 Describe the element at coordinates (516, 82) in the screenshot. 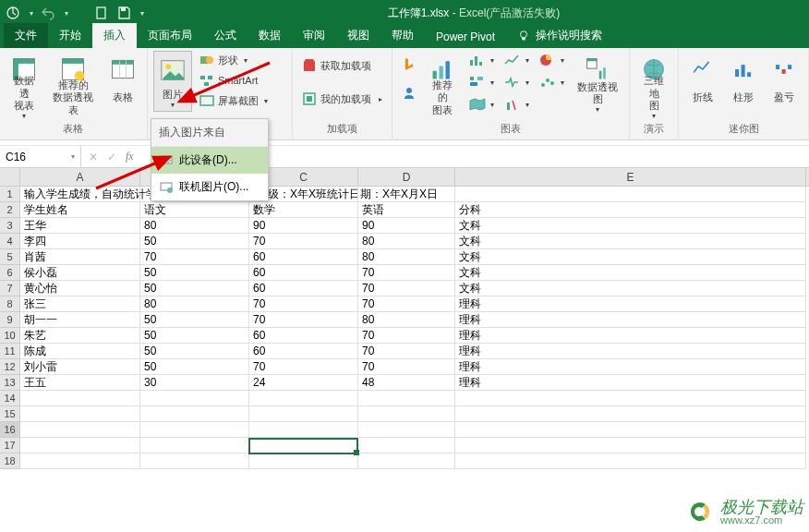

I see `chart-type-5: ▾` at that location.